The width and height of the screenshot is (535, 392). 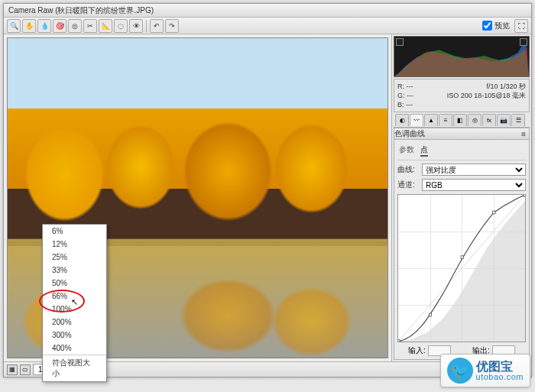 I want to click on zoom-option: 300%, so click(x=75, y=335).